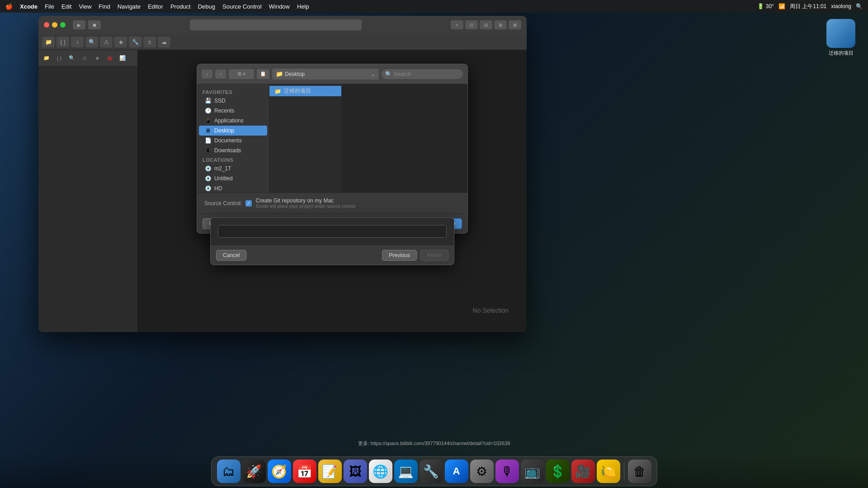 This screenshot has height=488, width=868. What do you see at coordinates (55, 25) in the screenshot?
I see `minimize-button` at bounding box center [55, 25].